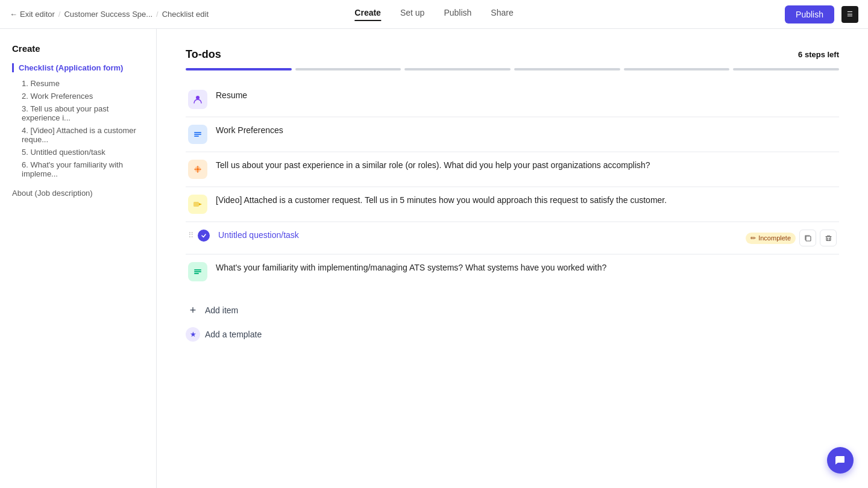  Describe the element at coordinates (412, 14) in the screenshot. I see `nav-setup: Set up` at that location.